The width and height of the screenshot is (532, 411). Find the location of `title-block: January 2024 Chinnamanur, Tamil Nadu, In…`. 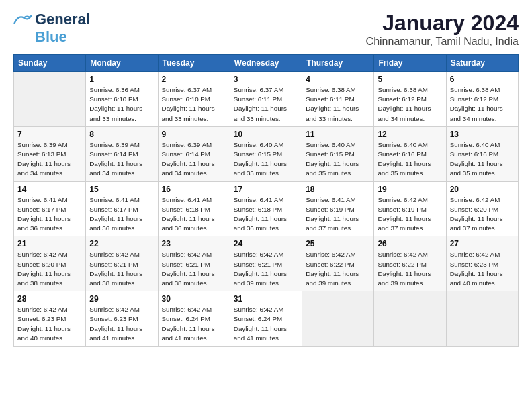

title-block: January 2024 Chinnamanur, Tamil Nadu, In… is located at coordinates (442, 30).